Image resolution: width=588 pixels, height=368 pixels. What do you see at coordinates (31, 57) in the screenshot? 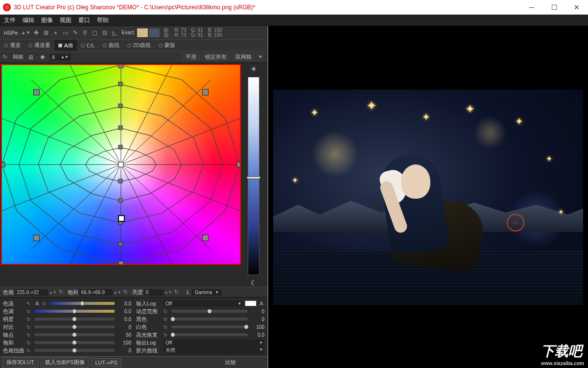
I see `grid-icon: ⊞` at bounding box center [31, 57].